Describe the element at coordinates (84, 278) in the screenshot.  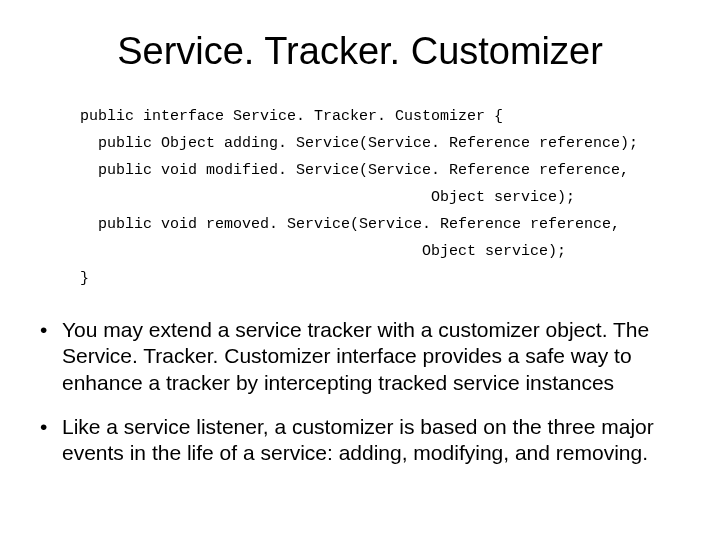
I see `code-line: }` at that location.